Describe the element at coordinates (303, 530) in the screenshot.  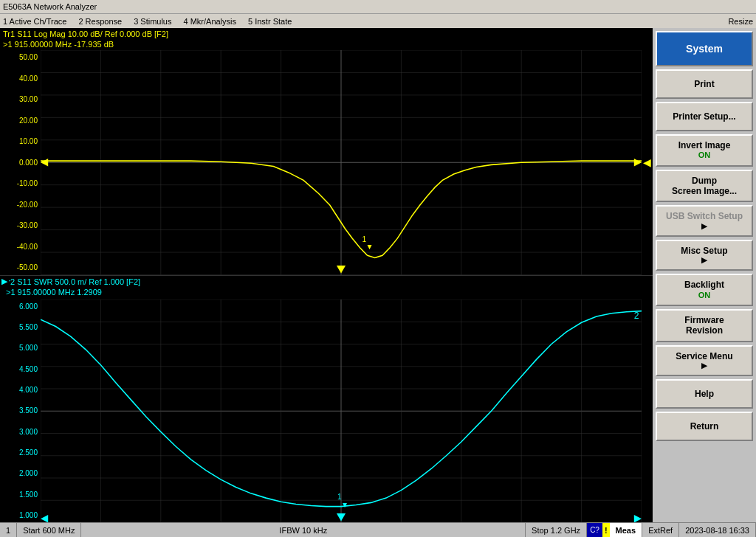
I see `status-ifbw: IFBW 10 kHz` at that location.